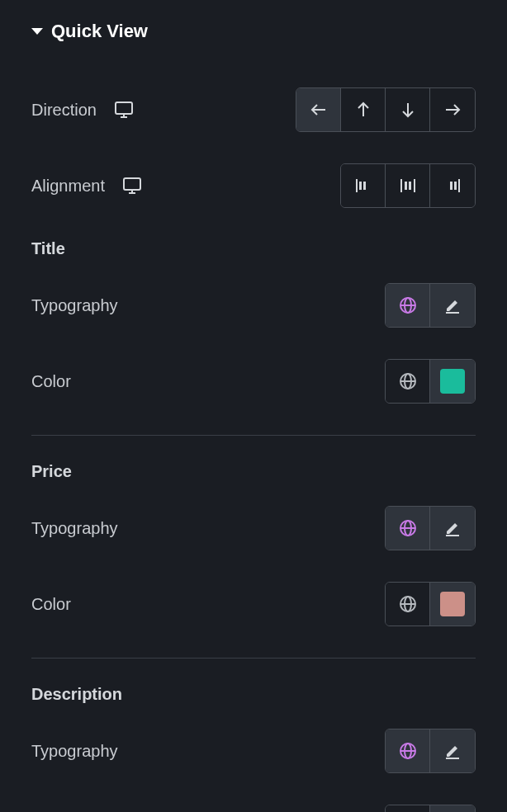  I want to click on align-start-icon, so click(363, 186).